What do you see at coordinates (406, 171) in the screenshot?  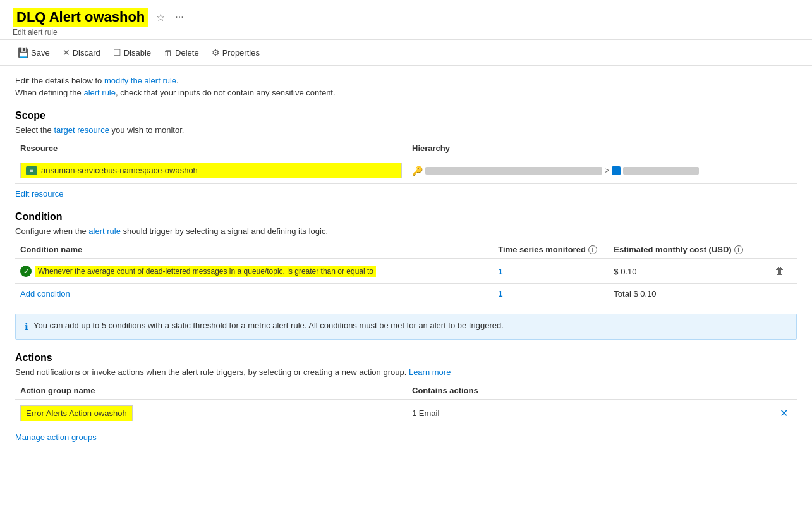 I see `resource-row: ≡ ansuman-servicebus-namespace-owashoh 🔑…` at bounding box center [406, 171].